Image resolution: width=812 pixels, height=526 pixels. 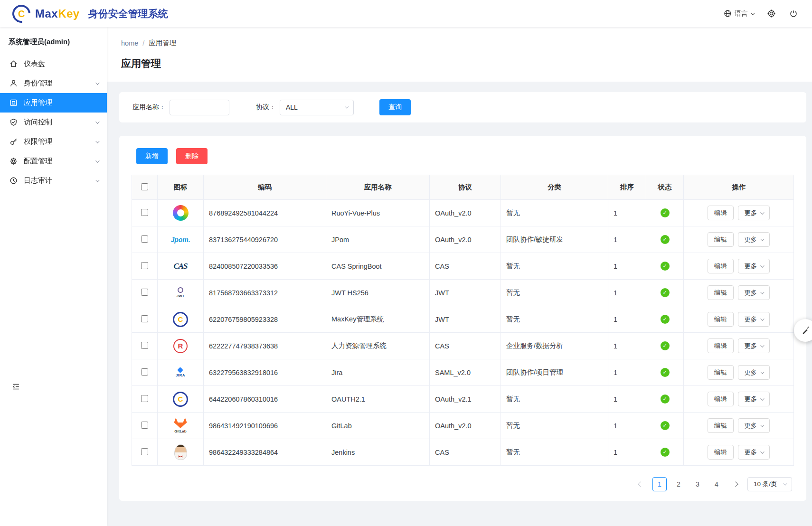 What do you see at coordinates (463, 188) in the screenshot?
I see `table-header-row: 图标 编码 应用名称 协议 分类 排序 状态 操作` at bounding box center [463, 188].